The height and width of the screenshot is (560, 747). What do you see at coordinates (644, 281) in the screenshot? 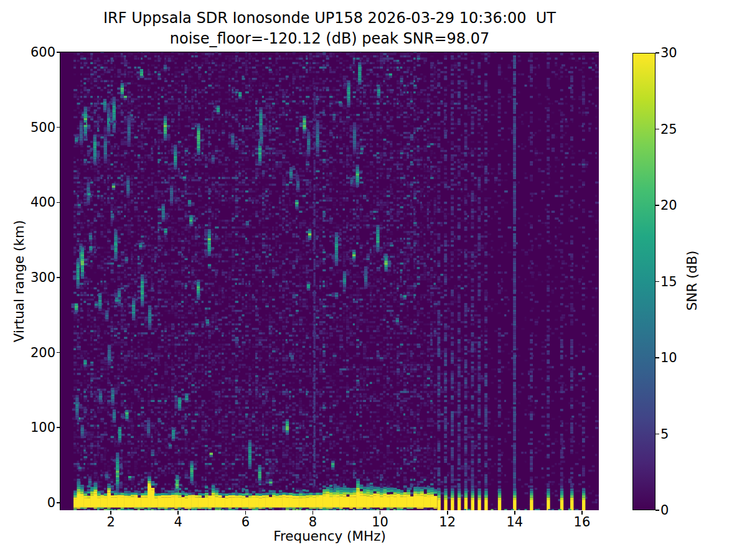
I see `colorbar` at bounding box center [644, 281].